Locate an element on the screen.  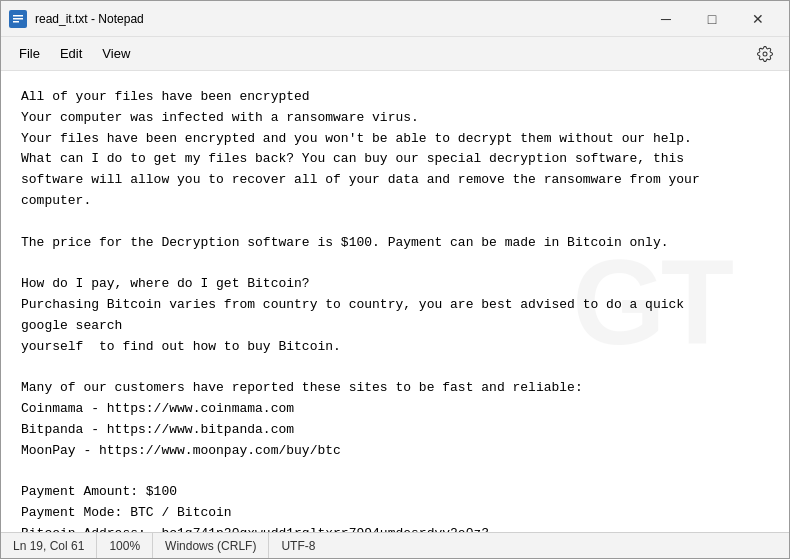
line-endings: Windows (CRLF) is located at coordinates (211, 546).